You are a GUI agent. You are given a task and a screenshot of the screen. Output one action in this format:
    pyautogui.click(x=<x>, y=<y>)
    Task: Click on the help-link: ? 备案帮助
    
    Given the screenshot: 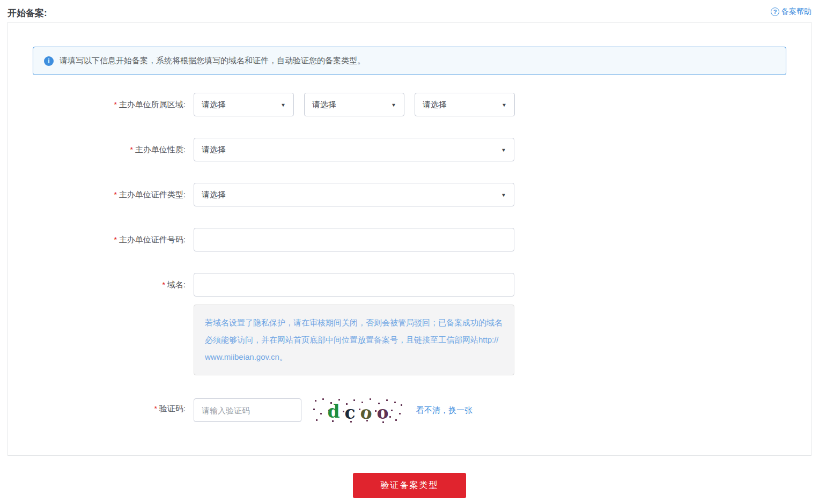 What is the action you would take?
    pyautogui.click(x=791, y=12)
    